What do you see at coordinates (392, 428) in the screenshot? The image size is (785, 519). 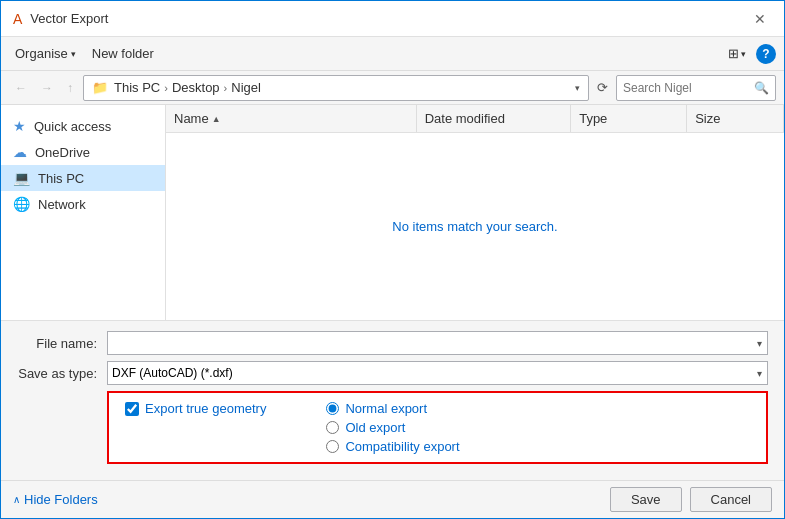 I see `radio-old-export: Old export` at bounding box center [392, 428].